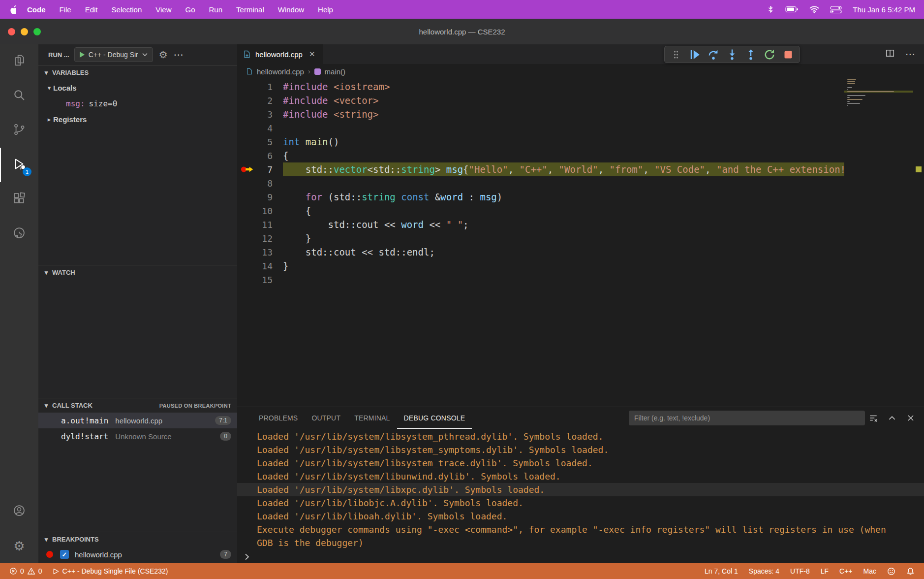  I want to click on line-number: 9, so click(264, 197).